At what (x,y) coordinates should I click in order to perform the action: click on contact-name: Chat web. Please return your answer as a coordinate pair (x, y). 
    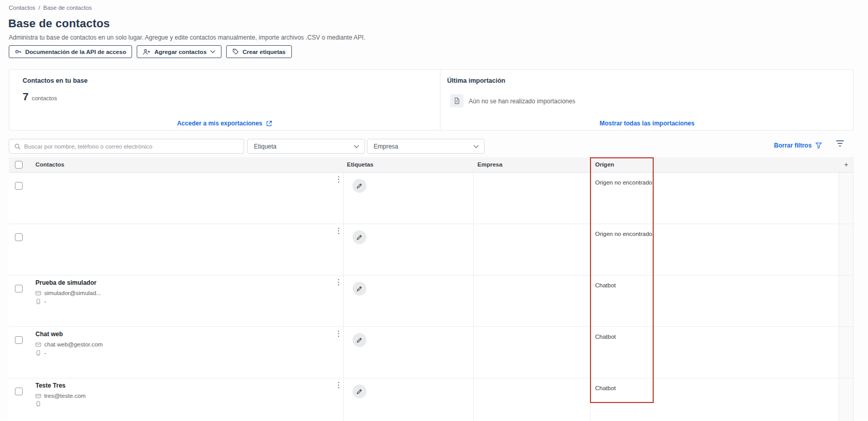
    Looking at the image, I should click on (69, 334).